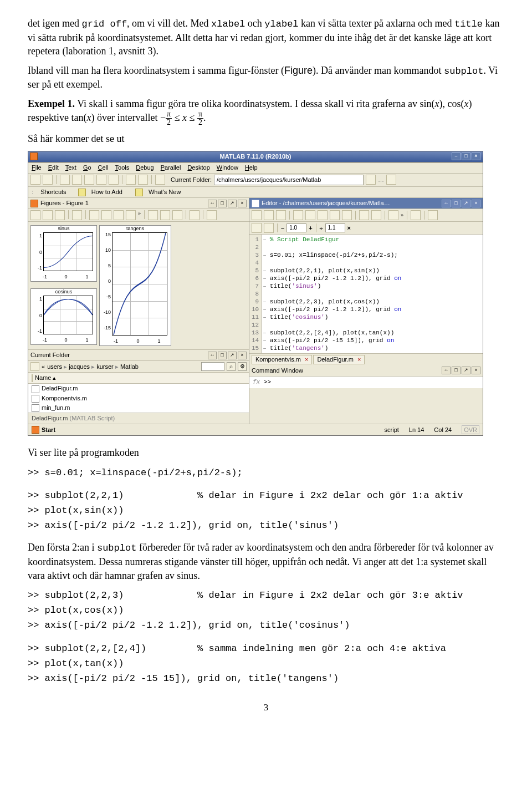  I want to click on new-file-icon, so click(35, 180).